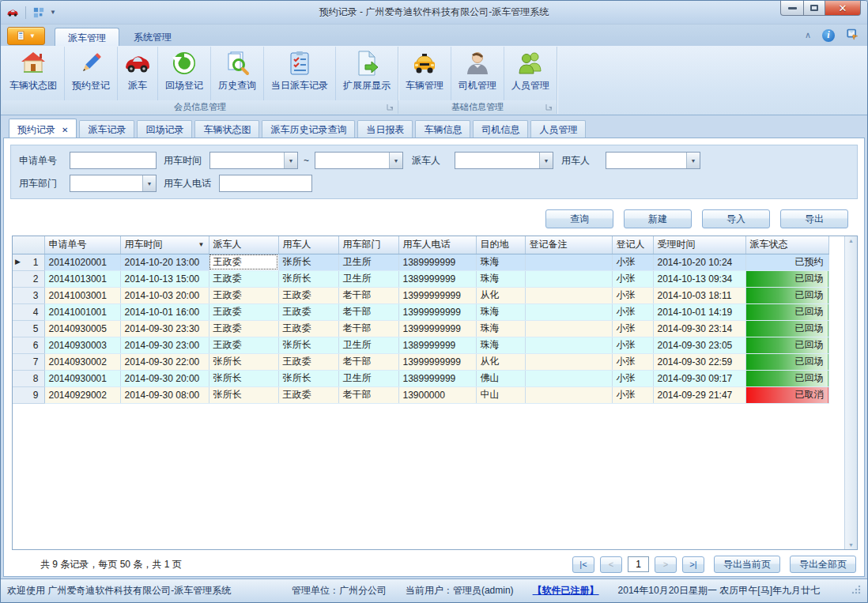 This screenshot has width=868, height=603. What do you see at coordinates (308, 262) in the screenshot?
I see `cell-user: 张所长` at bounding box center [308, 262].